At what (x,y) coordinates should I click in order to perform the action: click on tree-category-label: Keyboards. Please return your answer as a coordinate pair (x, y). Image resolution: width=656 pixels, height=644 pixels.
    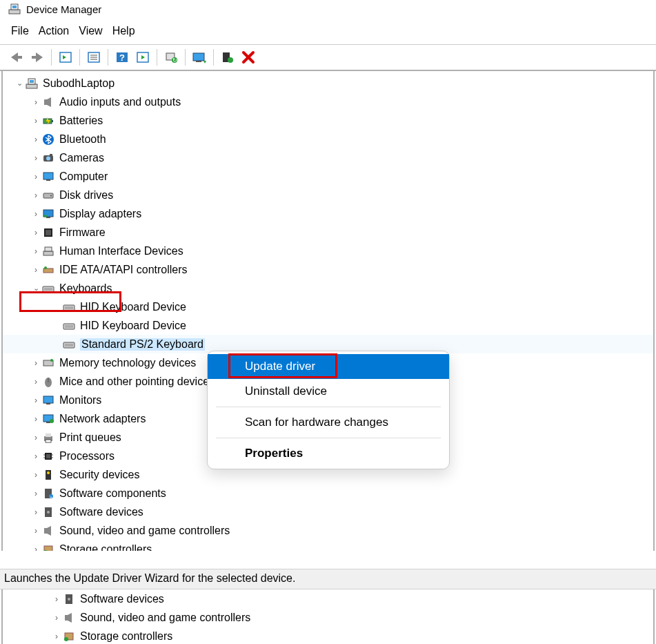
    Looking at the image, I should click on (86, 289).